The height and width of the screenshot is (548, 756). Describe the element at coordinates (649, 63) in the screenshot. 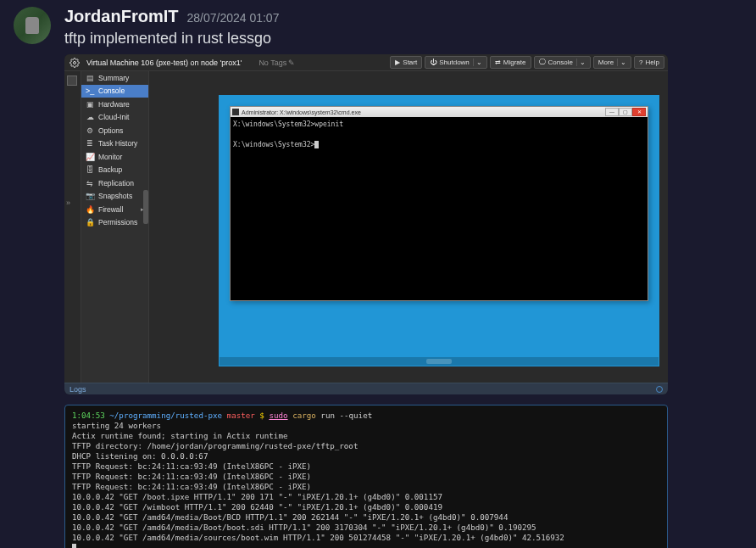

I see `help-button: ? Help` at that location.